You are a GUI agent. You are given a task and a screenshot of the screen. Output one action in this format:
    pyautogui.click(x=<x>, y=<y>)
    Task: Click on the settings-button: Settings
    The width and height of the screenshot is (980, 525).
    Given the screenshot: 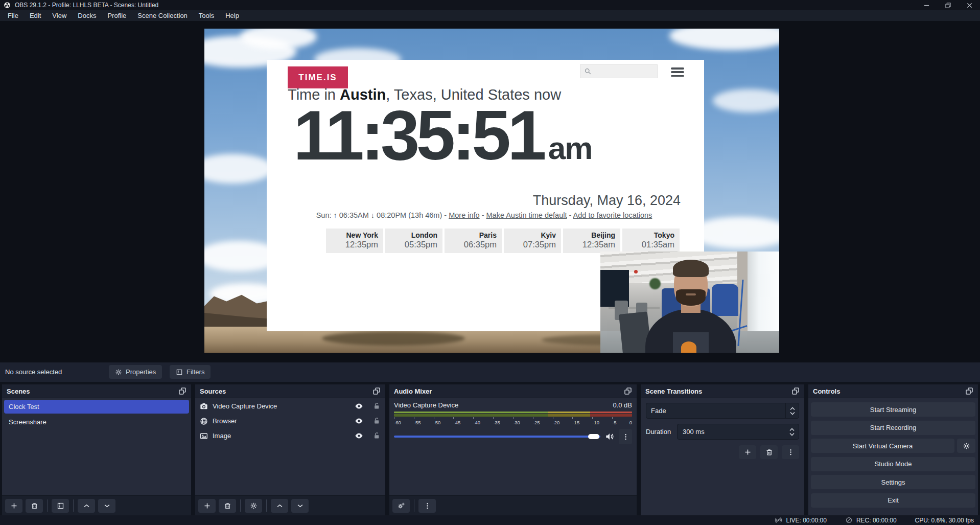 What is the action you would take?
    pyautogui.click(x=893, y=482)
    